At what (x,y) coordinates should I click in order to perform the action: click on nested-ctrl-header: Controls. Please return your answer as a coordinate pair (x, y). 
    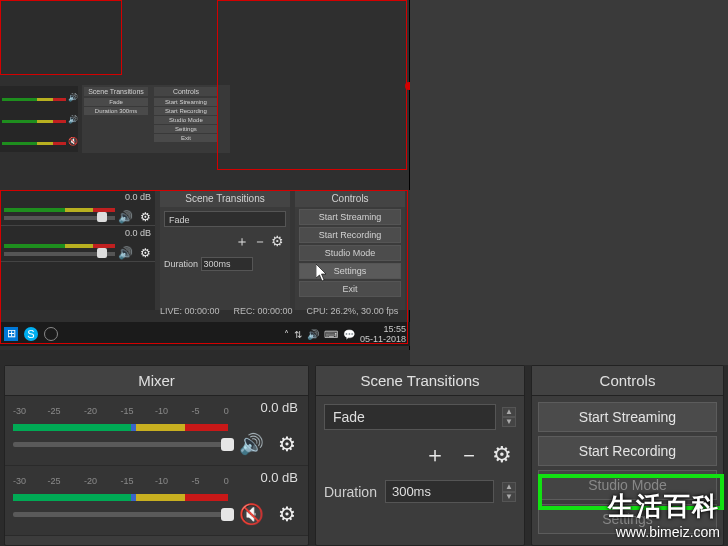
    Looking at the image, I should click on (350, 198).